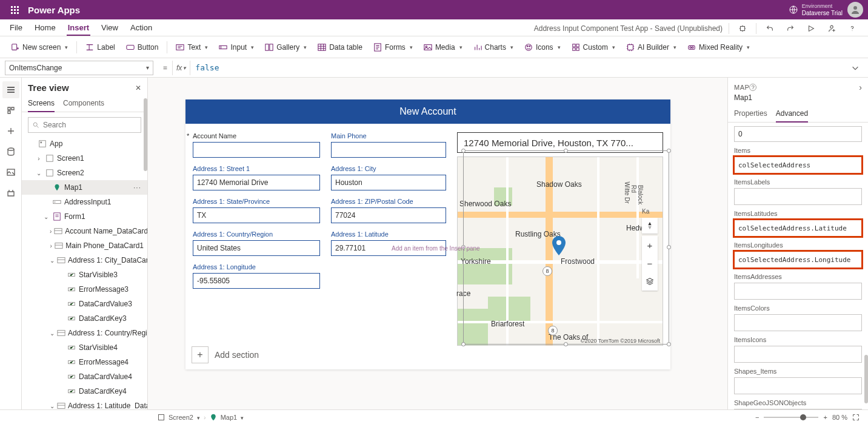  What do you see at coordinates (85, 187) in the screenshot?
I see `tree-node-map1: Map1···` at bounding box center [85, 187].